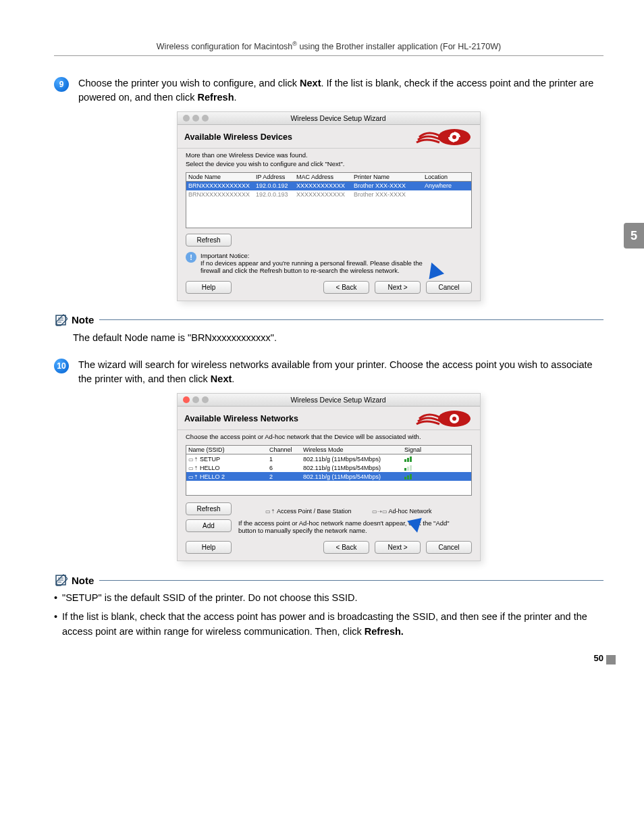 The image size is (644, 834). What do you see at coordinates (329, 55) in the screenshot?
I see `header-divider` at bounding box center [329, 55].